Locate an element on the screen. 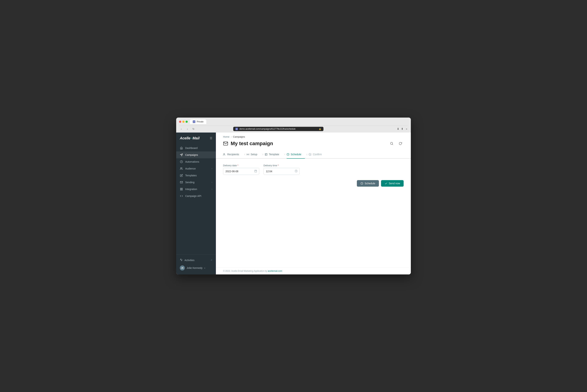  breadcrumb-home: Home is located at coordinates (226, 137).